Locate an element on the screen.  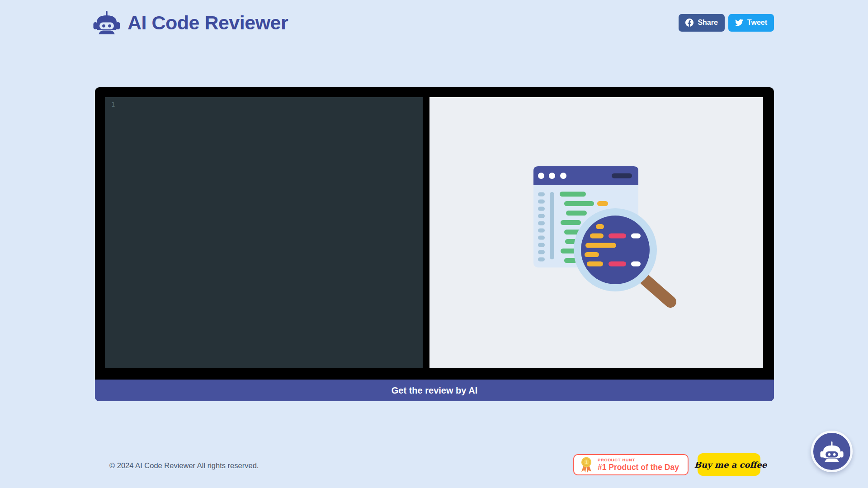
share-buttons: Share Tweet is located at coordinates (726, 23).